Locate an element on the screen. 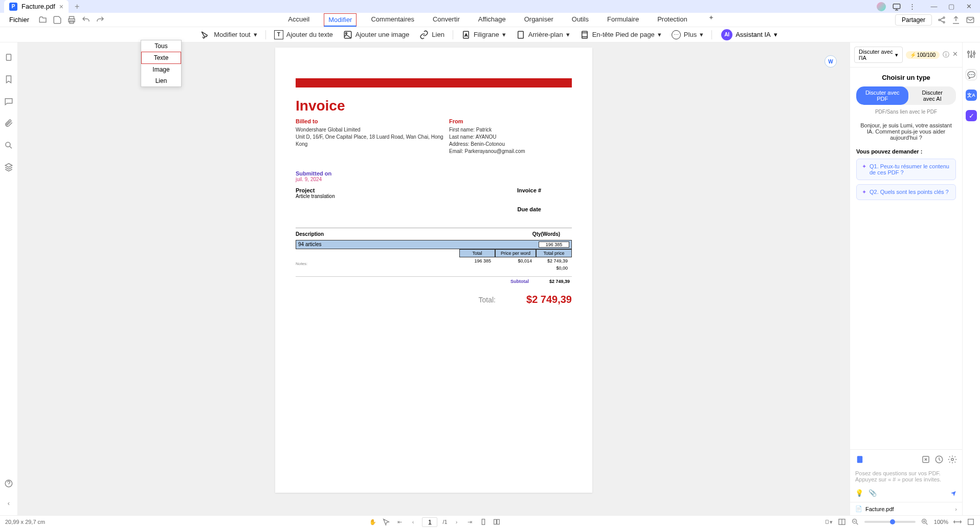  fit-width-icon is located at coordinates (957, 522).